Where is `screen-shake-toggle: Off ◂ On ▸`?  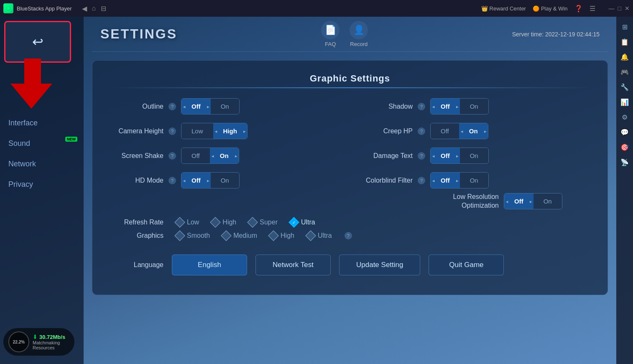 screen-shake-toggle: Off ◂ On ▸ is located at coordinates (210, 155).